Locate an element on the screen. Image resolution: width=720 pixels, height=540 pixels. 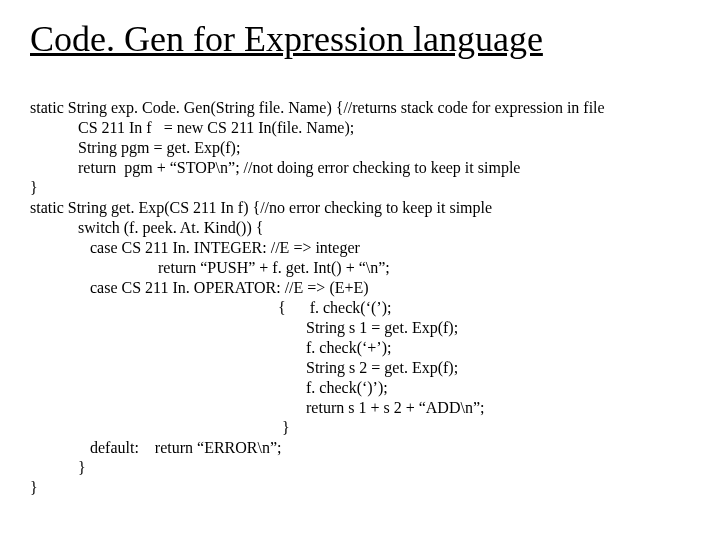
code-line: f. check(‘+’); is located at coordinates (210, 348).